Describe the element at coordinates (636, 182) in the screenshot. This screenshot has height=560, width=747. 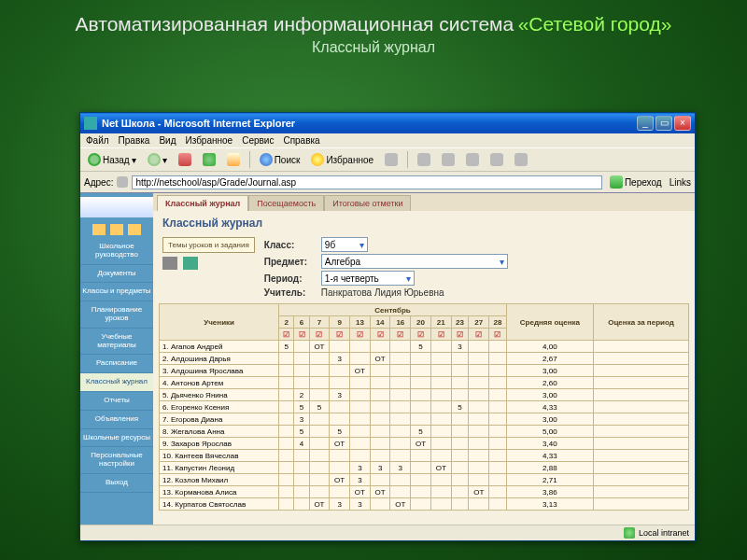
I see `go-button: Переход` at that location.